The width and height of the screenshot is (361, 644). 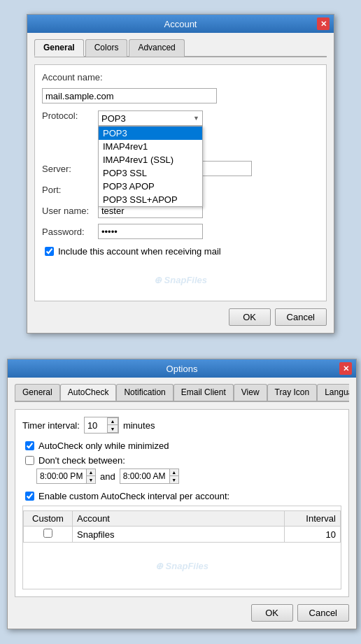 What do you see at coordinates (139, 425) in the screenshot?
I see `timer-unit: minutes` at bounding box center [139, 425].